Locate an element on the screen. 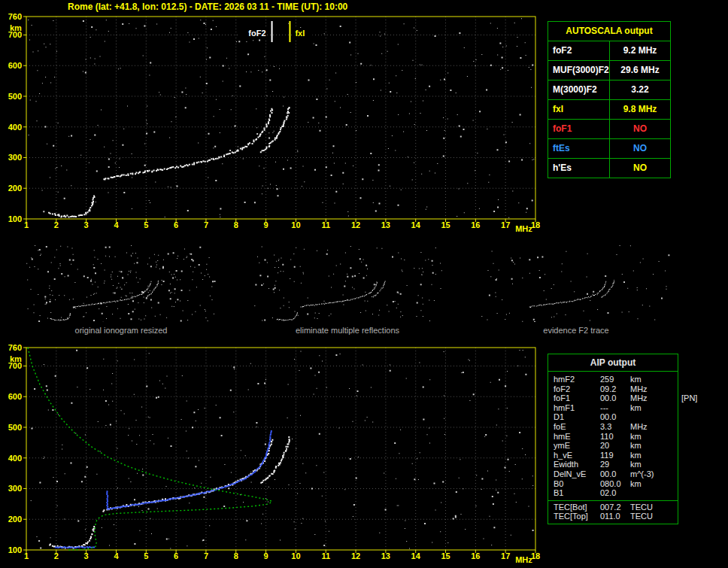  param-label: M(3000)F2 is located at coordinates (579, 90).